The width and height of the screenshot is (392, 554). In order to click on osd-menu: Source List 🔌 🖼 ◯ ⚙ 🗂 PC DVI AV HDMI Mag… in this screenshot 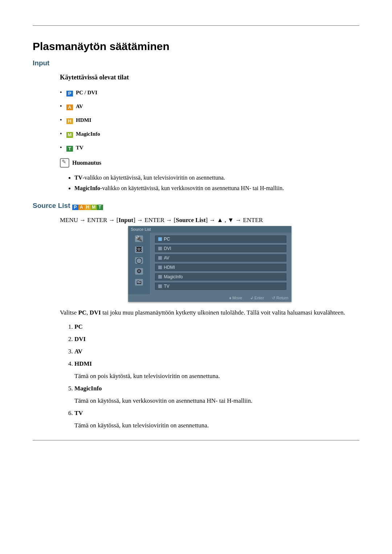, I will do `click(210, 264)`.